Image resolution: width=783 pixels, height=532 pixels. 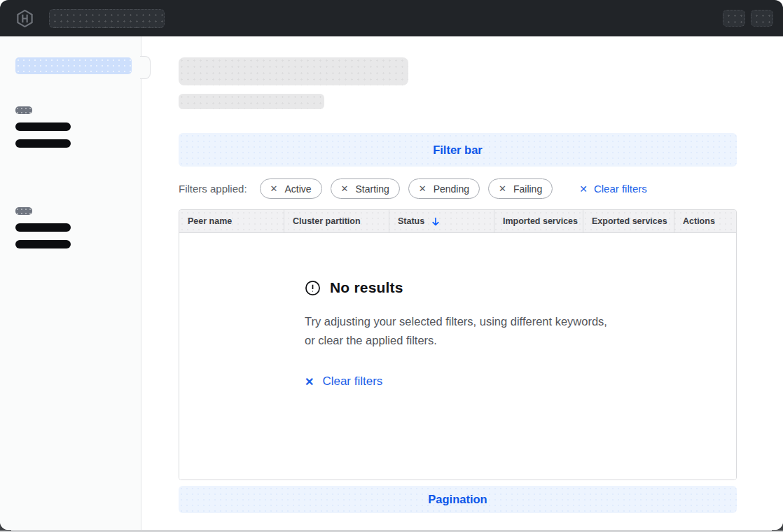 I want to click on top-nav, so click(x=392, y=18).